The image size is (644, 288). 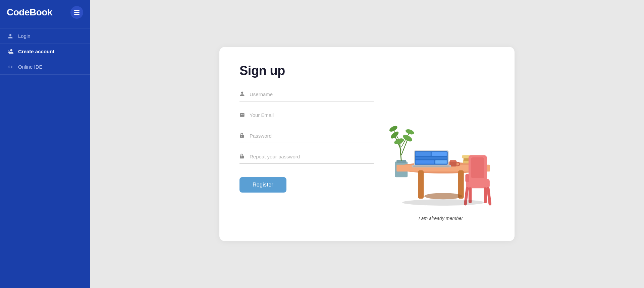 I want to click on register-button: Register, so click(x=263, y=185).